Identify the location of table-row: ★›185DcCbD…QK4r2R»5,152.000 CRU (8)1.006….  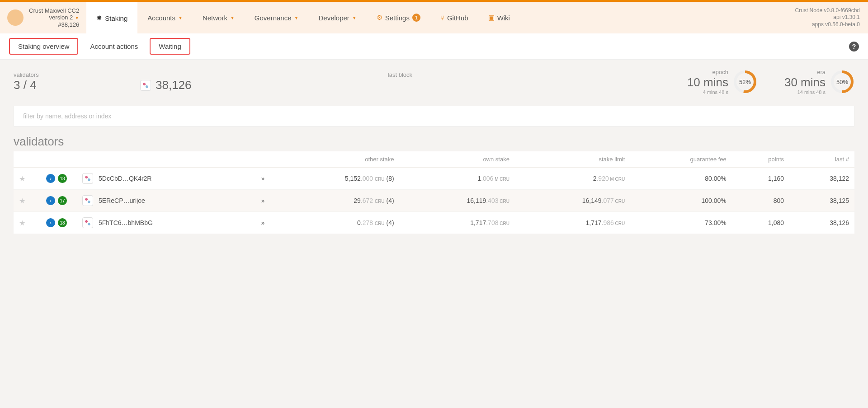
(434, 179).